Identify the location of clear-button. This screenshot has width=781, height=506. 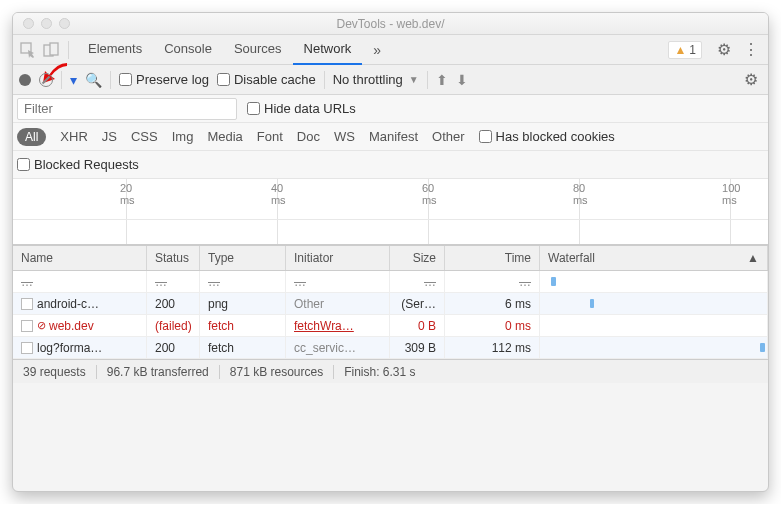
(46, 80).